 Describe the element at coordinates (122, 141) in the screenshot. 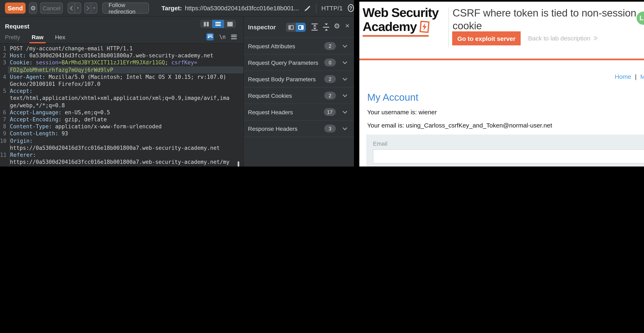

I see `editor-line: 10Origin:` at that location.